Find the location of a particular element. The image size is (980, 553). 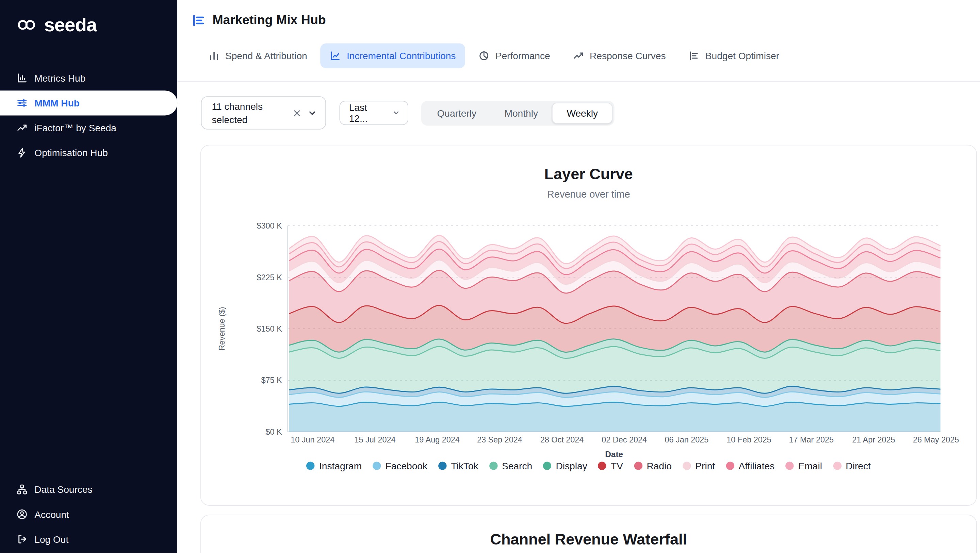

x-tick-label: 21 Apr 2025 is located at coordinates (873, 440).